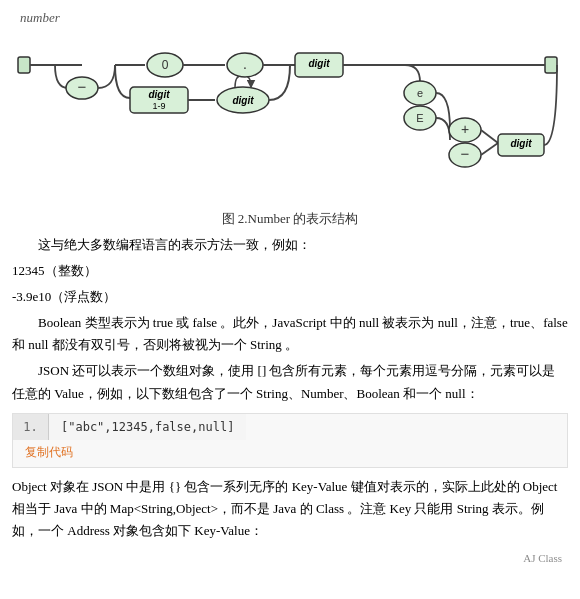  Describe the element at coordinates (148, 427) in the screenshot. I see `code-content: ["abc",12345,false,null]` at that location.